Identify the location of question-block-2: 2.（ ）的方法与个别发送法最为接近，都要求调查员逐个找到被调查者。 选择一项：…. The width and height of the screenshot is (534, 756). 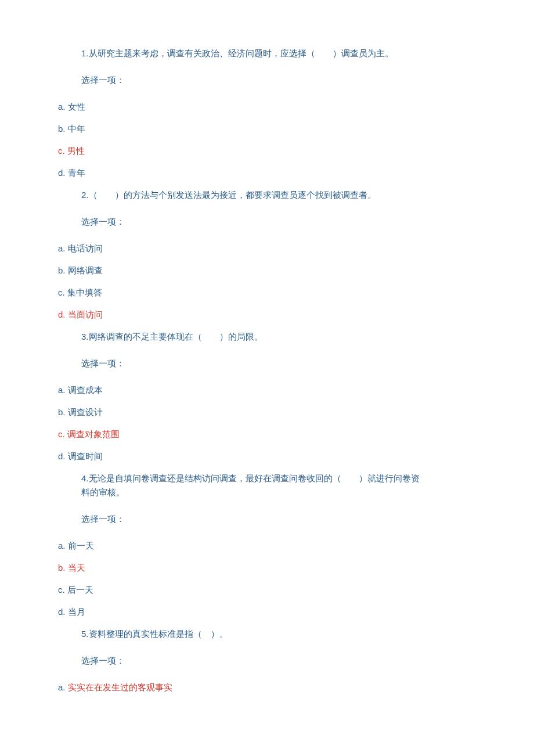
(267, 255).